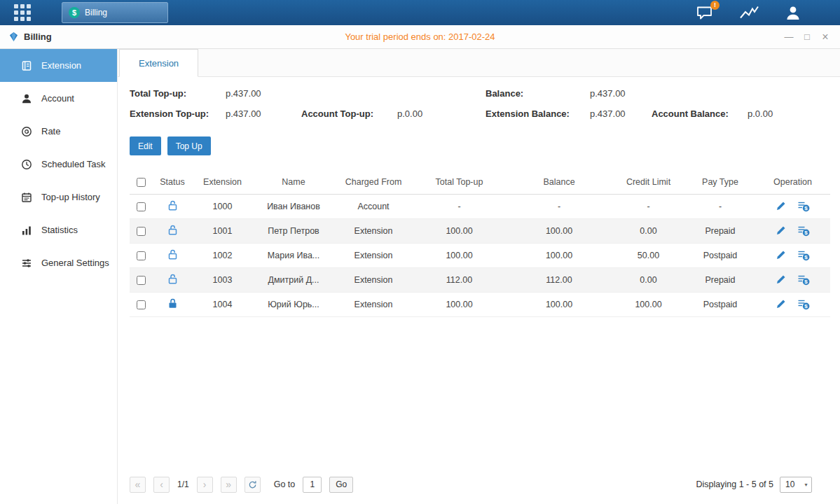 This screenshot has width=840, height=504. I want to click on window-titlebar: Billing Your trial period ends on: 2017-…, so click(420, 37).